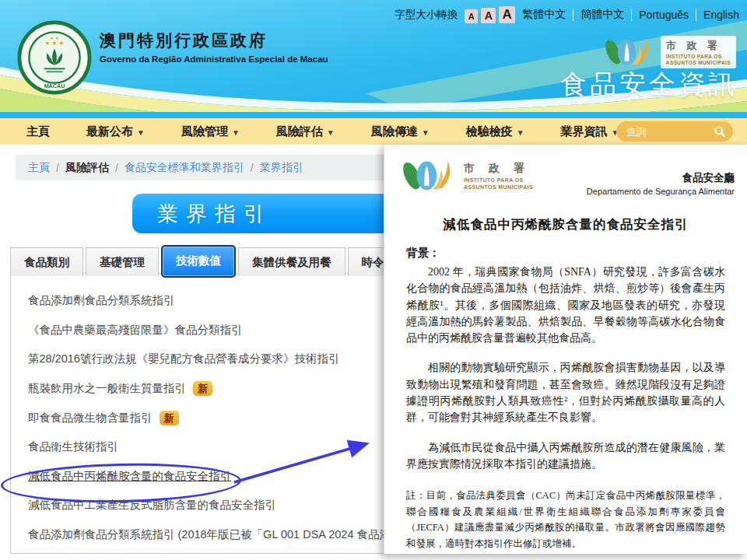  What do you see at coordinates (90, 418) in the screenshot?
I see `list-item-label: 即食食品微生物含量指引` at bounding box center [90, 418].